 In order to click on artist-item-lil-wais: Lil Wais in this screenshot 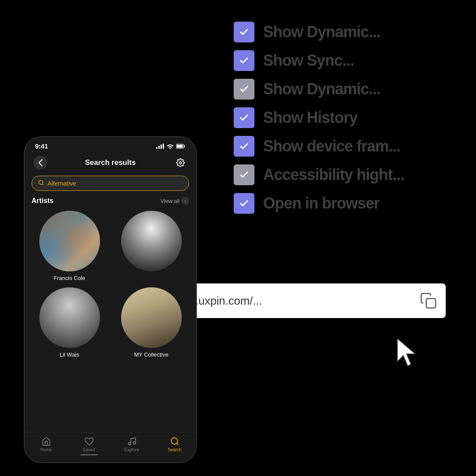, I will do `click(69, 323)`.